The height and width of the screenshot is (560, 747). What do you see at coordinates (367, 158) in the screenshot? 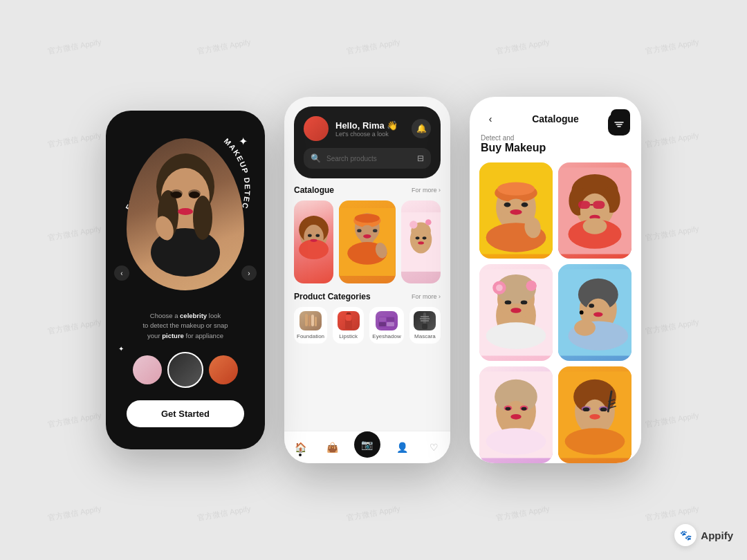
I see `search-bar: 🔍 Search products ⊟` at bounding box center [367, 158].